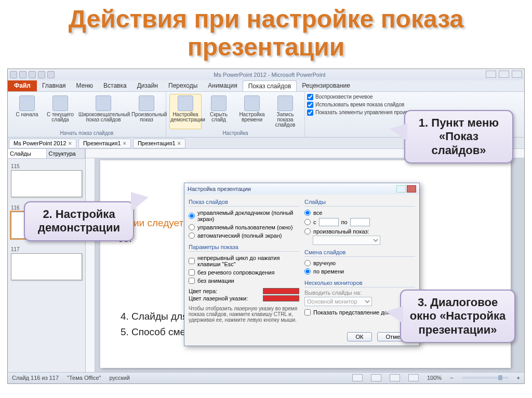  I want to click on radio-auto: автоматический (полный экран), so click(244, 236).